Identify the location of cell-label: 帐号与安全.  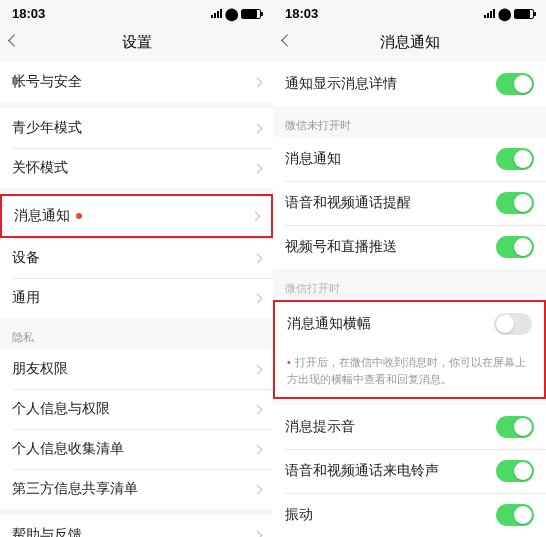
(47, 82).